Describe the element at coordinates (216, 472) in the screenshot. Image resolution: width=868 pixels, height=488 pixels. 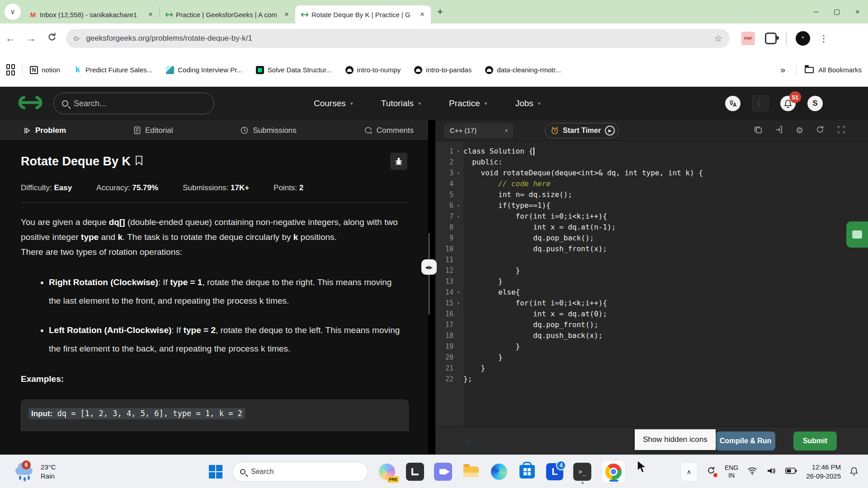
I see `start-button` at that location.